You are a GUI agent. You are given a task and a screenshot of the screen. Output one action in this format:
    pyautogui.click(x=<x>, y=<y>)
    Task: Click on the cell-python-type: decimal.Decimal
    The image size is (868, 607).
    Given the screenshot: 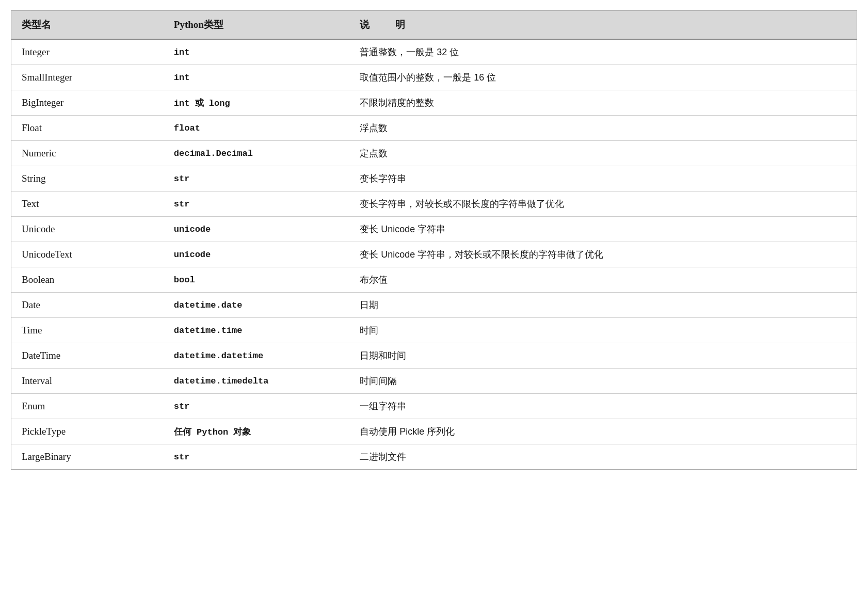 What is the action you would take?
    pyautogui.click(x=256, y=154)
    